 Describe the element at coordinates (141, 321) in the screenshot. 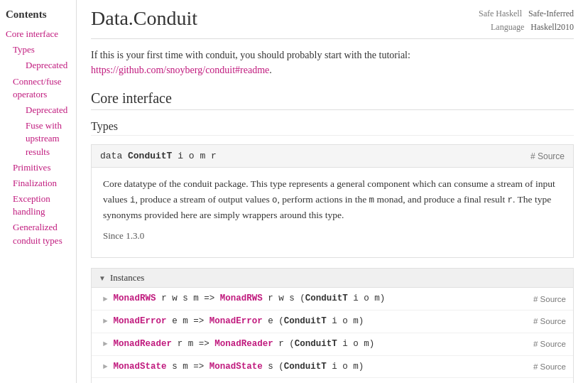

I see `inst-class-2a: MonadError` at that location.